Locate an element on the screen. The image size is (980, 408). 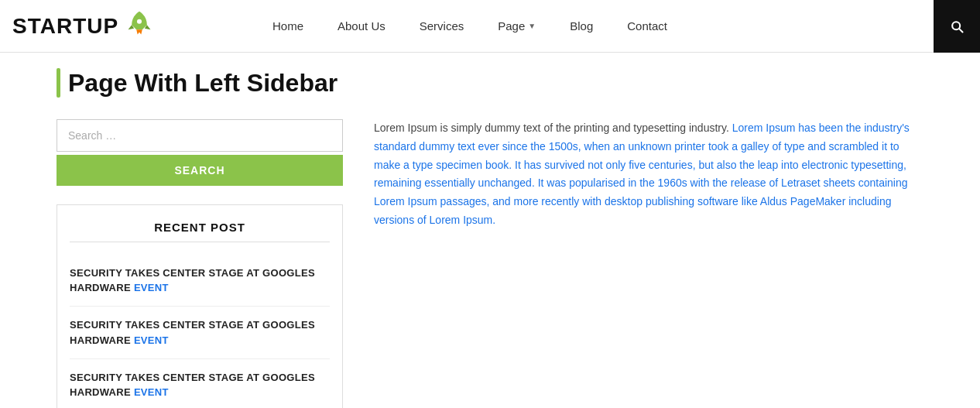
recent-post-link-1: SECURITY TAKES CENTER STAGE AT GOOGLES H… is located at coordinates (192, 280).